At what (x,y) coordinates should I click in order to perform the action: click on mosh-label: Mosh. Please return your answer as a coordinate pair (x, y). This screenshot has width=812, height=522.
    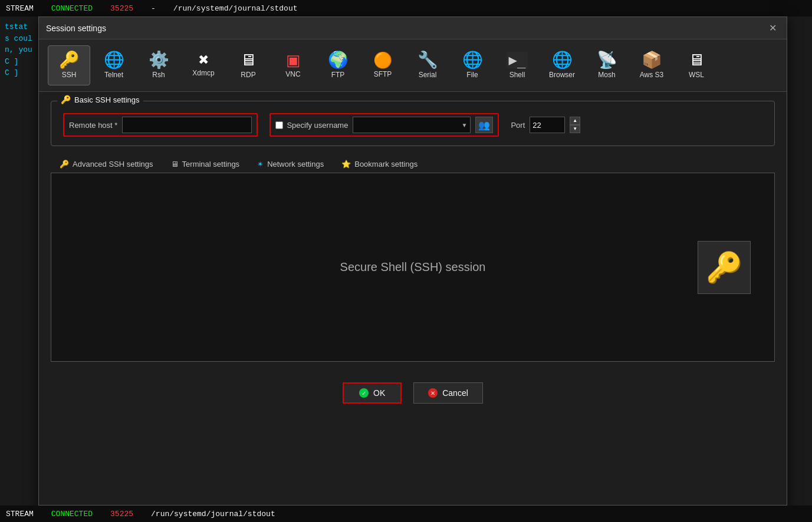
    Looking at the image, I should click on (606, 75).